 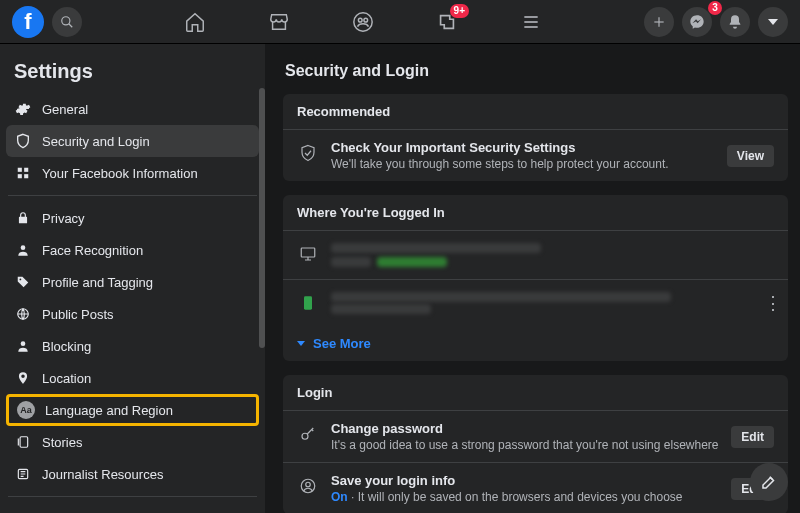 I want to click on page-title: Security and Login, so click(x=536, y=71).